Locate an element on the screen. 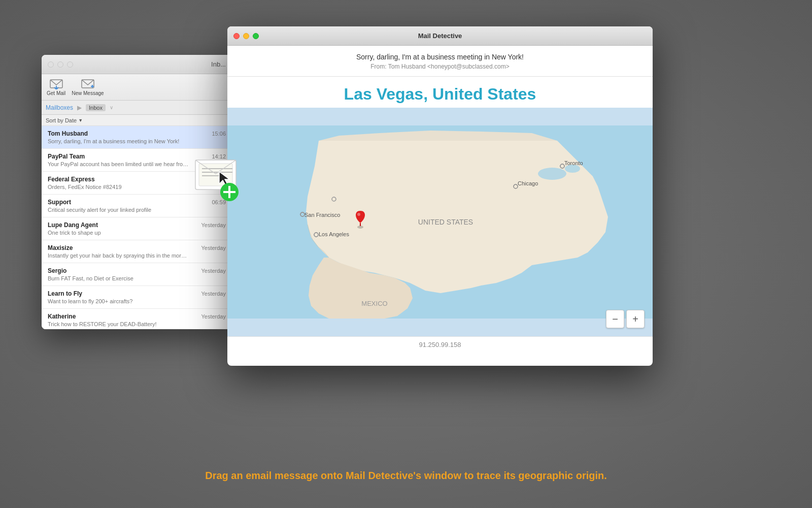  mailboxes-label: Mailboxes is located at coordinates (59, 108).